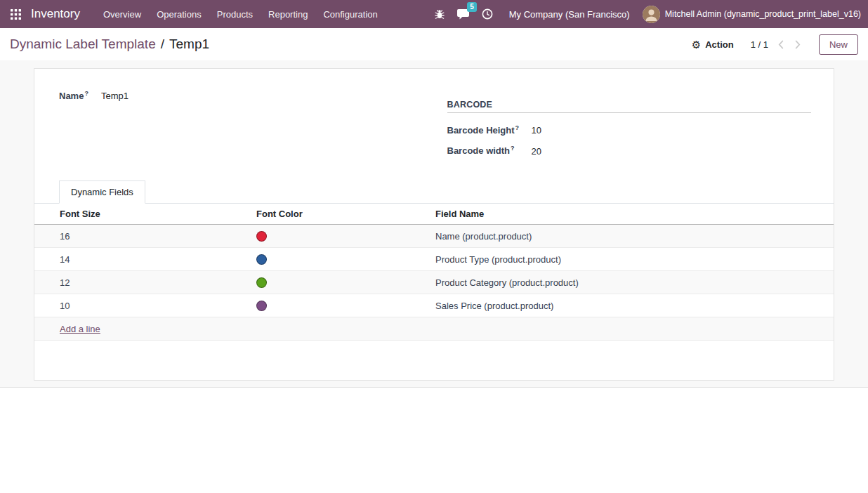 This screenshot has height=493, width=868. What do you see at coordinates (487, 14) in the screenshot?
I see `clock-icon` at bounding box center [487, 14].